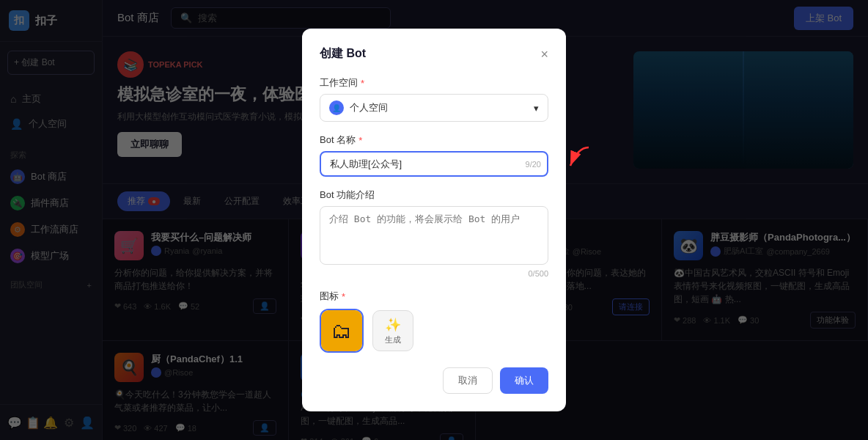  I want to click on icon-emoji: 🗂, so click(342, 331).